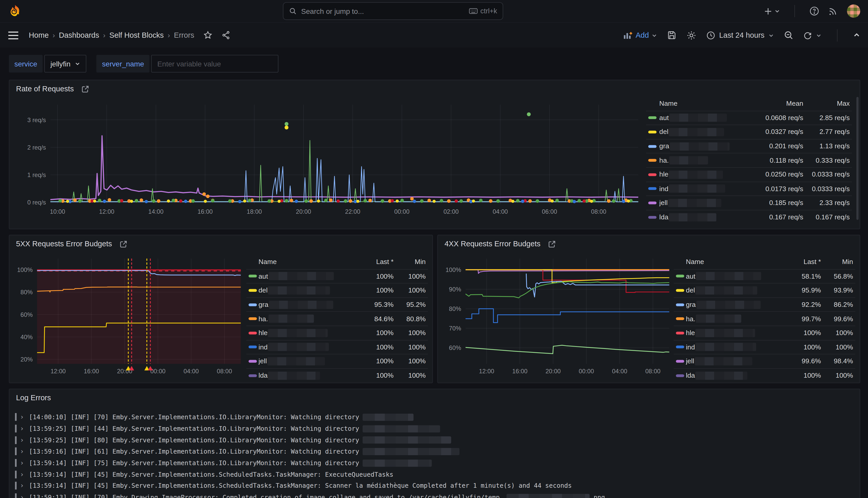  Describe the element at coordinates (378, 276) in the screenshot. I see `legend-value-1: 100%` at that location.